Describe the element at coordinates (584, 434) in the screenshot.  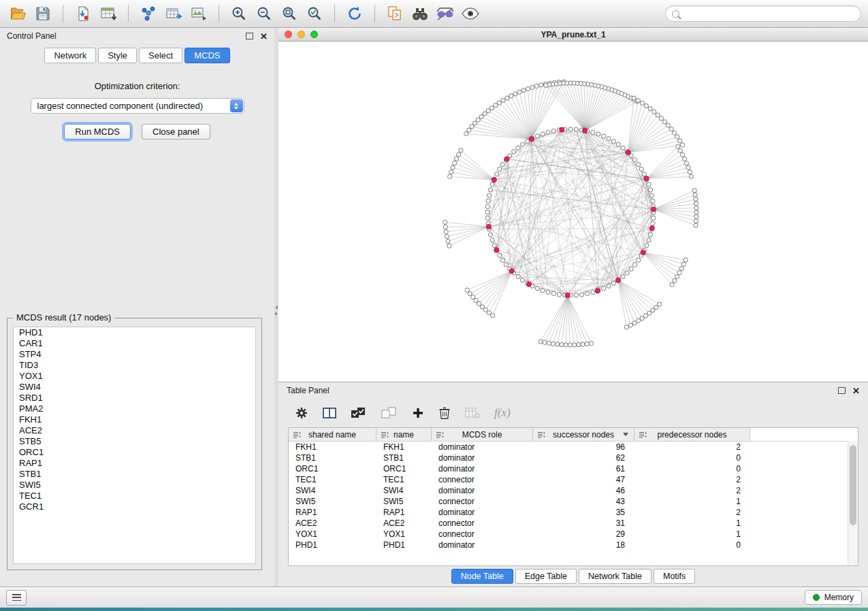
I see `column-header-successor-nodes: successor nodes` at that location.